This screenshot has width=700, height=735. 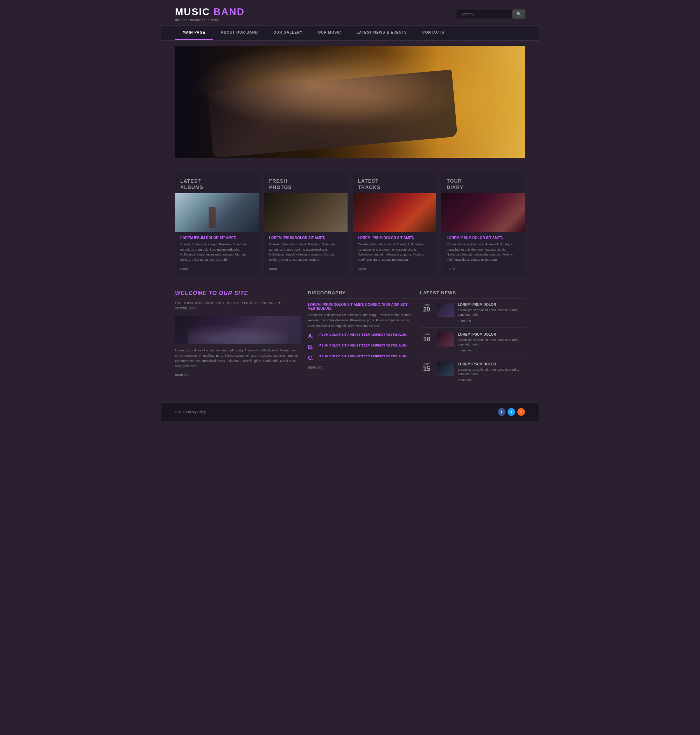 What do you see at coordinates (491, 380) in the screenshot?
I see `news-more-link-2: more info` at bounding box center [491, 380].